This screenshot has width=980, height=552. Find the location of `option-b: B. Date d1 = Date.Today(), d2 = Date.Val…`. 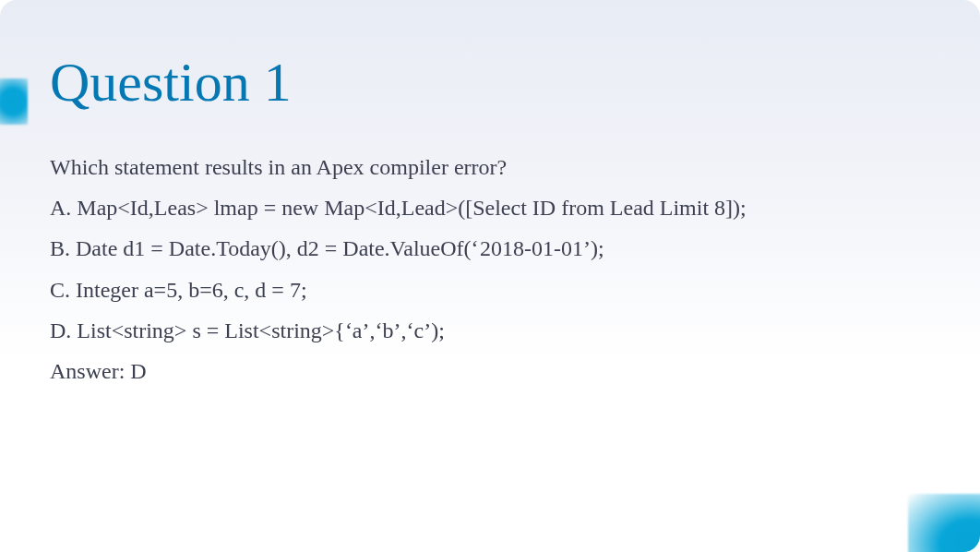

option-b: B. Date d1 = Date.Today(), d2 = Date.Val… is located at coordinates (490, 249).